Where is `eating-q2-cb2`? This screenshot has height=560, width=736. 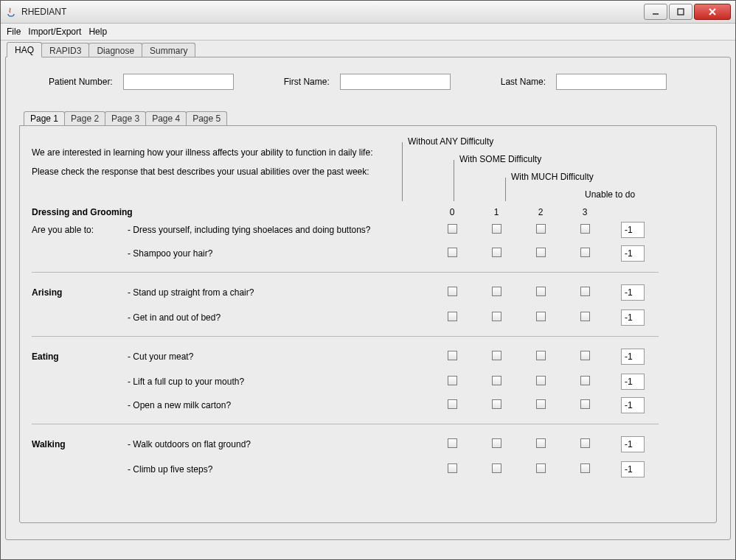 eating-q2-cb2 is located at coordinates (541, 380).